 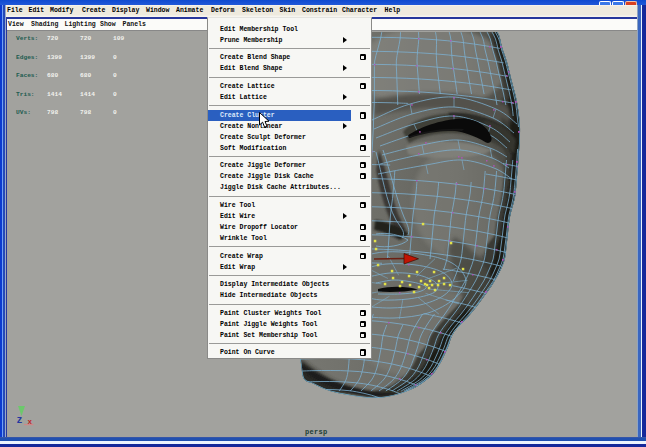 I want to click on svg-text: x, so click(x=30, y=422).